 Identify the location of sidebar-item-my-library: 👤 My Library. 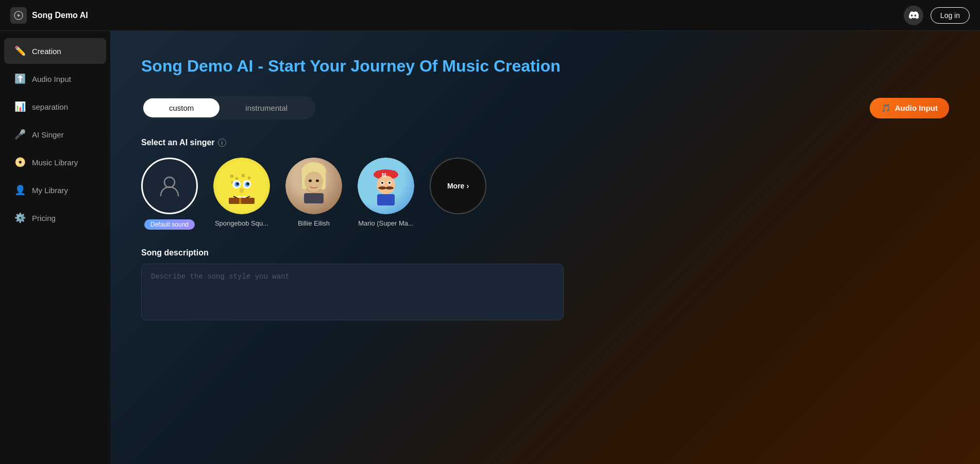
(55, 190).